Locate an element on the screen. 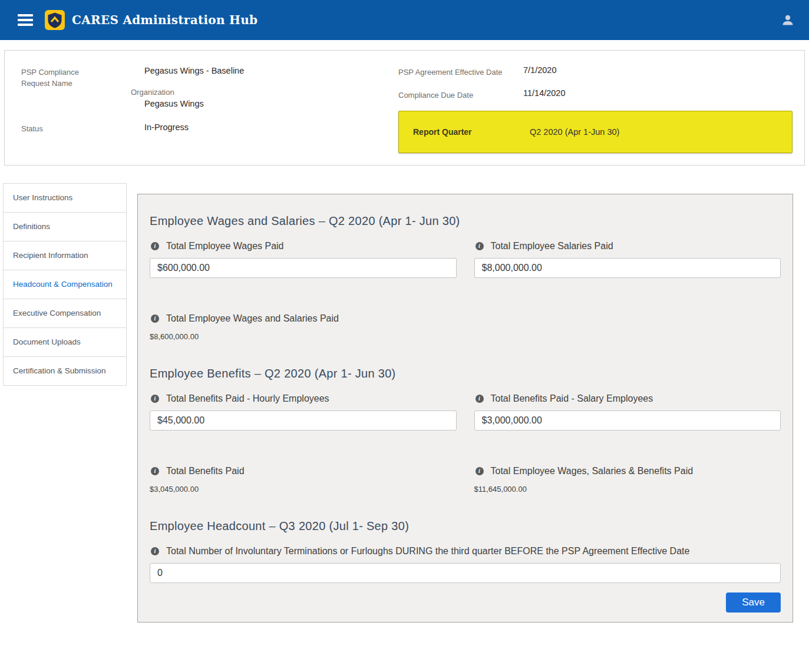 Image resolution: width=809 pixels, height=672 pixels. total-benefits-label-row: Total Benefits Paid is located at coordinates (303, 471).